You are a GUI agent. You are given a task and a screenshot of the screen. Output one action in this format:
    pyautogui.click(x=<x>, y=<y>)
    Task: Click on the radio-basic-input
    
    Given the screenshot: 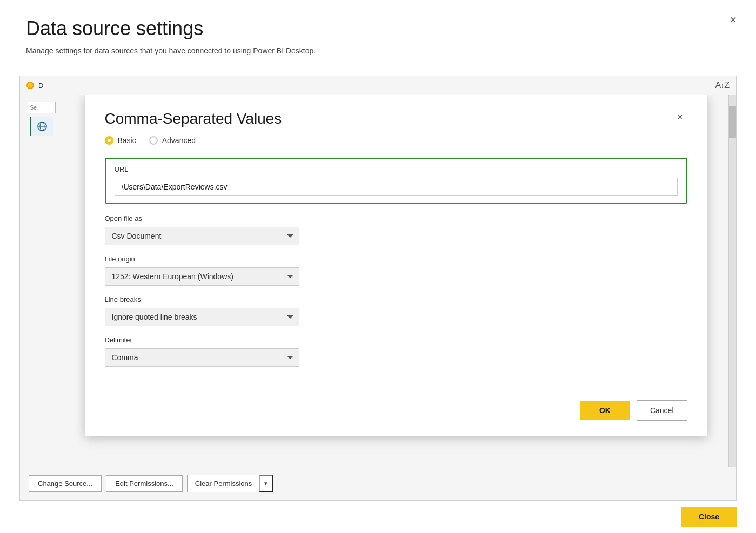 What is the action you would take?
    pyautogui.click(x=109, y=140)
    